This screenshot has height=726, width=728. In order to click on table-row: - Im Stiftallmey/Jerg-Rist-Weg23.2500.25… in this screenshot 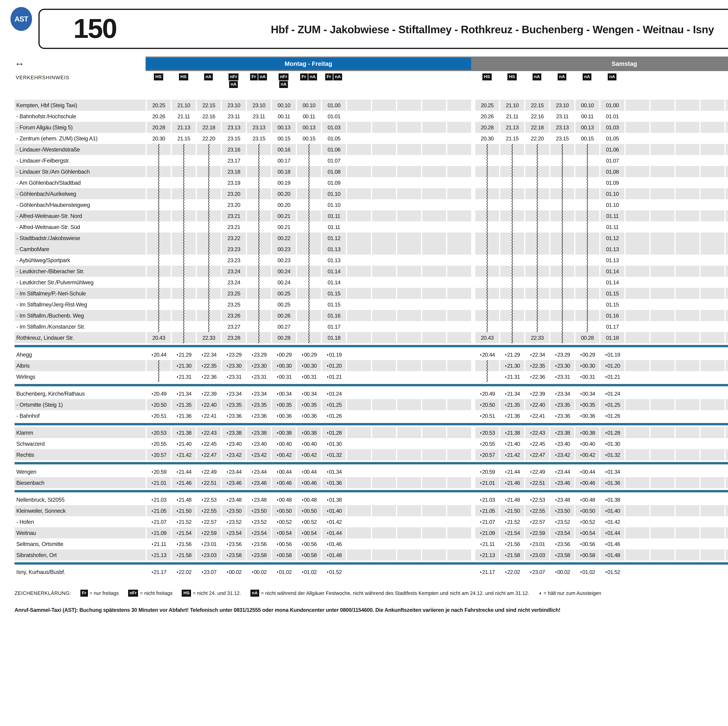, I will do `click(372, 305)`.